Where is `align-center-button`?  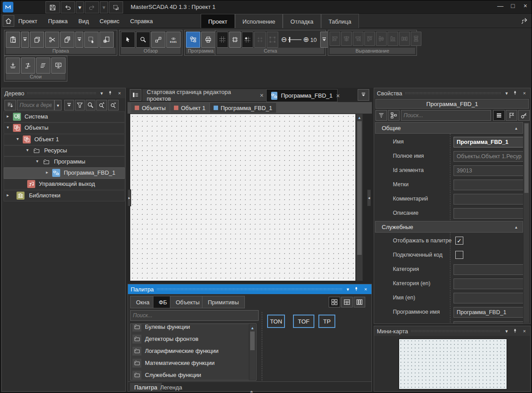
align-center-button is located at coordinates (346, 39).